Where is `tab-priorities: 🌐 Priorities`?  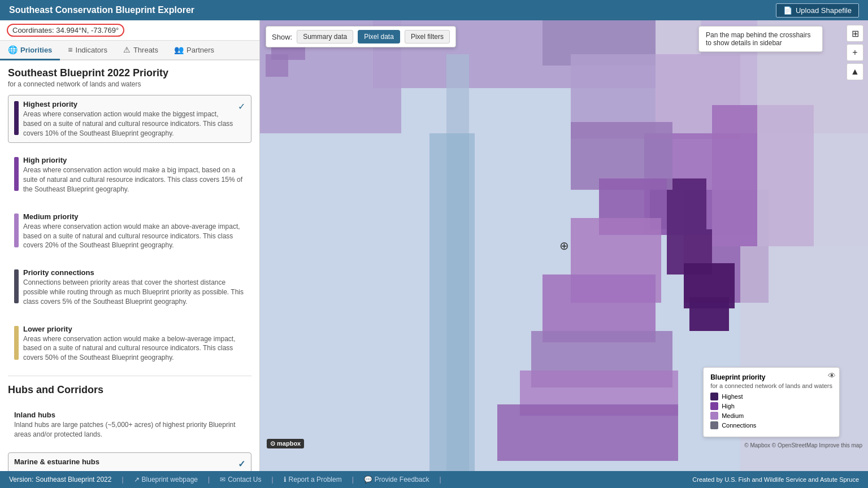 tab-priorities: 🌐 Priorities is located at coordinates (30, 51).